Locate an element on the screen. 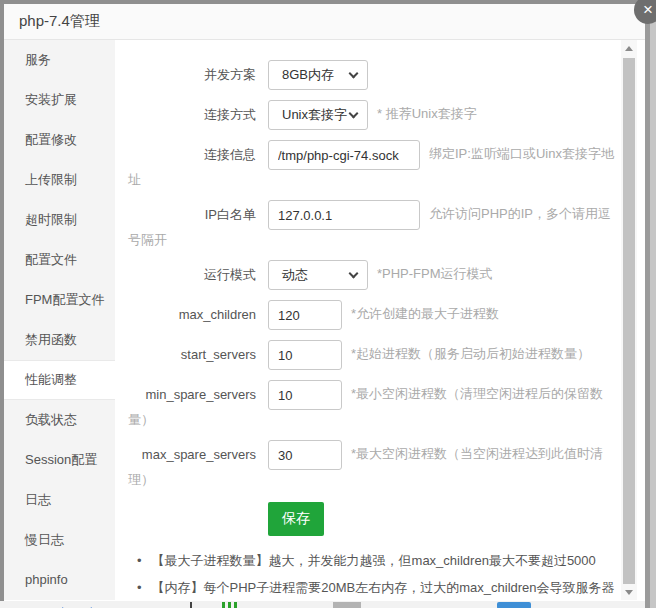 The height and width of the screenshot is (608, 656). sidebar-item-performance-tuning: 性能调整 is located at coordinates (60, 380).